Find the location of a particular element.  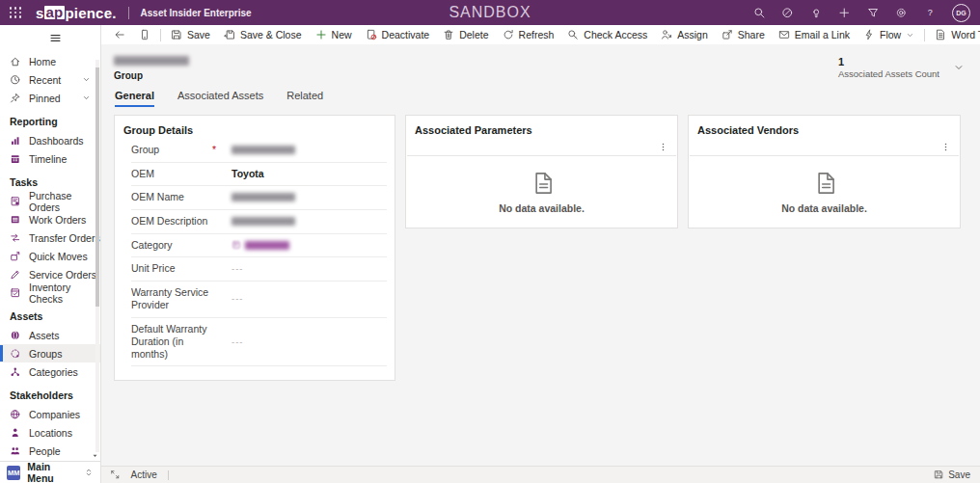

nav-pinned-label: Pinned is located at coordinates (44, 98).